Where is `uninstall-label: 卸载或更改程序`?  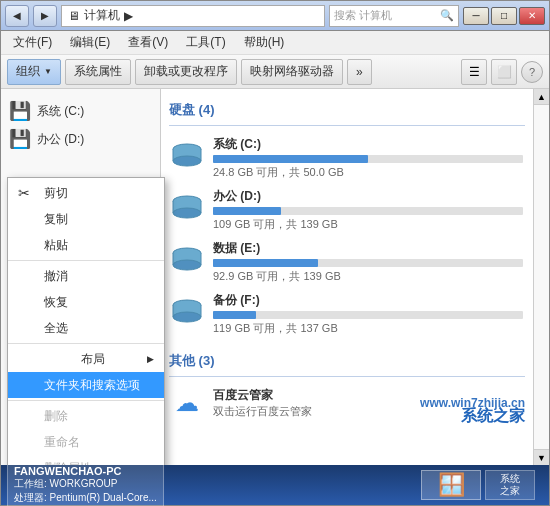 uninstall-label: 卸载或更改程序 is located at coordinates (186, 72).